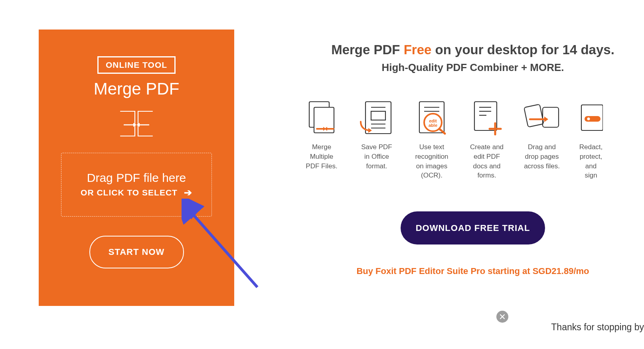 The image size is (644, 349). What do you see at coordinates (136, 124) in the screenshot?
I see `merge-icon` at bounding box center [136, 124].